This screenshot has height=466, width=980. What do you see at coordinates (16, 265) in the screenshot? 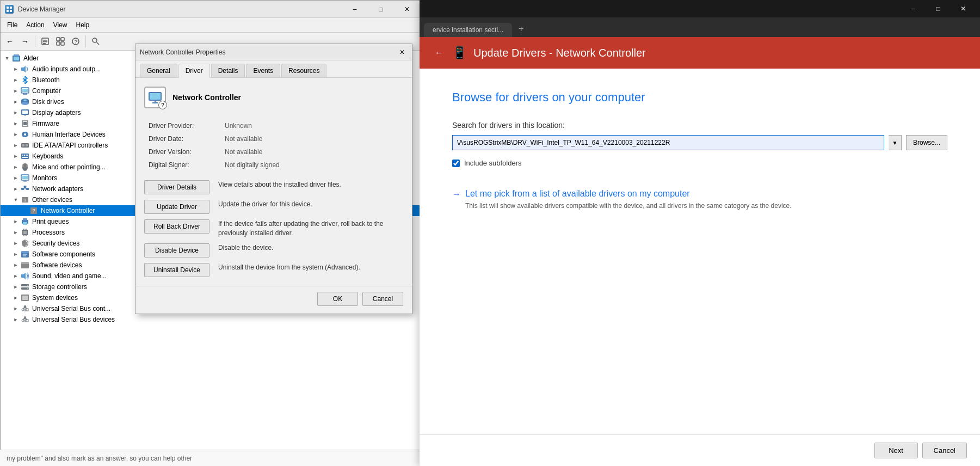
I see `softdev-expand-icon: ►` at bounding box center [16, 265].